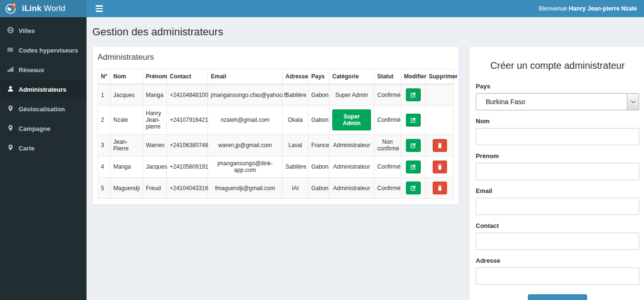  I want to click on table-header-row: N° Nom Prénom Contact Email Adresse Pays…, so click(276, 77).